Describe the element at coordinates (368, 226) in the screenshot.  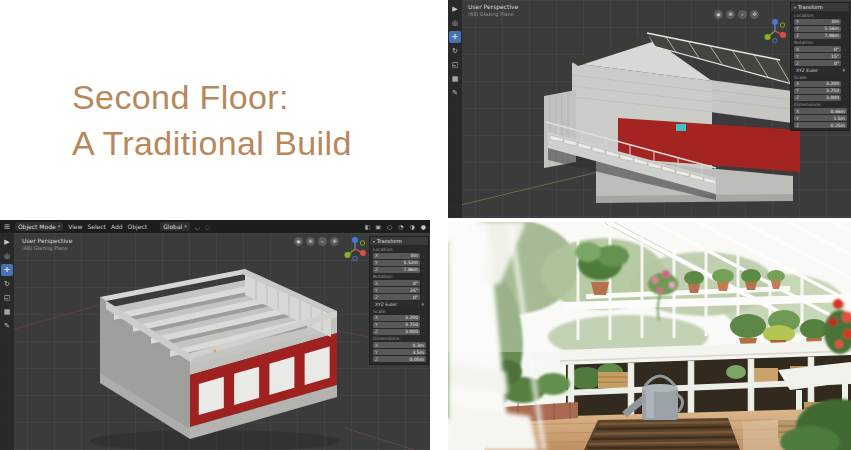
I see `overlays-icon: ◧` at that location.